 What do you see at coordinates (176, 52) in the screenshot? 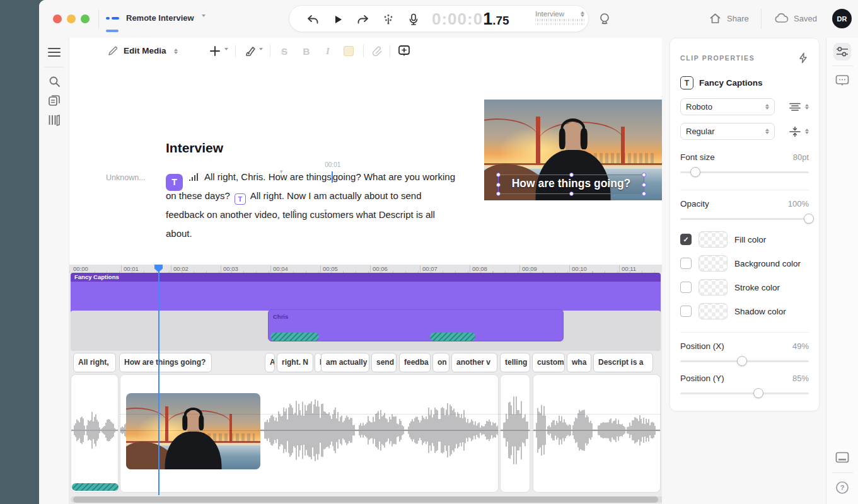
I see `mode-chevron-icon` at bounding box center [176, 52].